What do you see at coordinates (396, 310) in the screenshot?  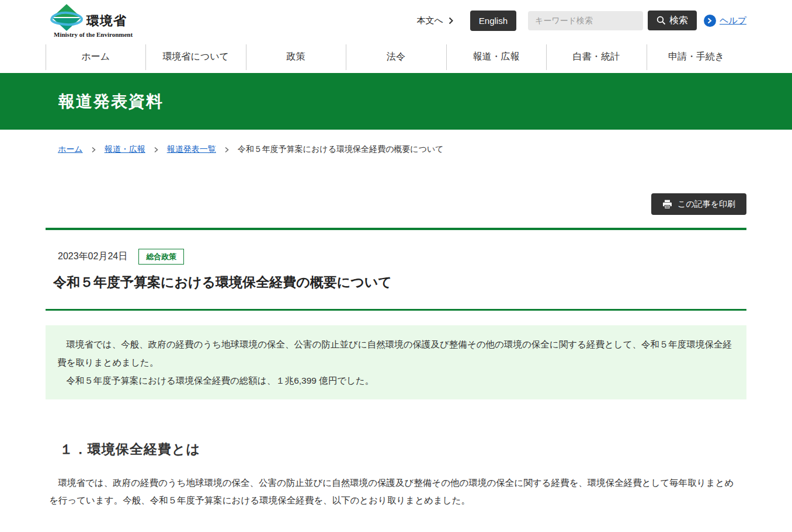 I see `green-divider-bottom` at bounding box center [396, 310].